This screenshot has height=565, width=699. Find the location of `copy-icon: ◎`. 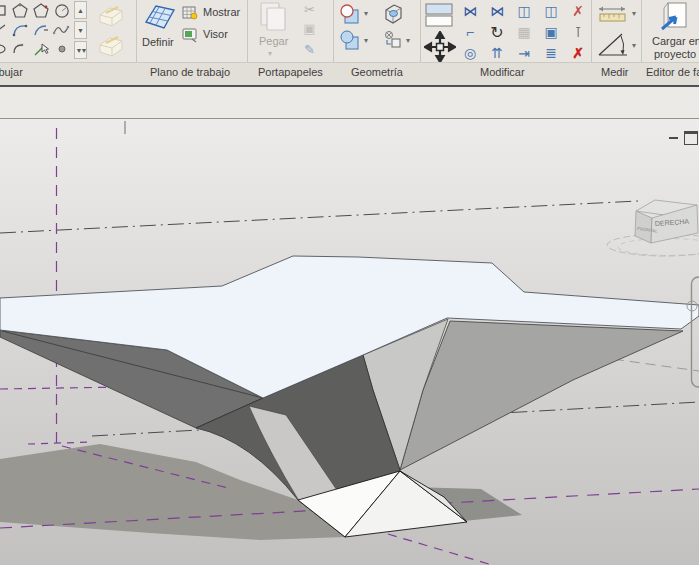

copy-icon: ◎ is located at coordinates (470, 53).